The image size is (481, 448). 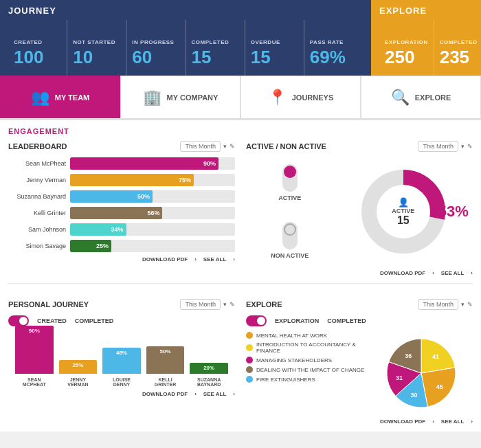 I want to click on explore-header-section: EXPLORE EXPLORATION250COMPLETED235, so click(x=426, y=38).